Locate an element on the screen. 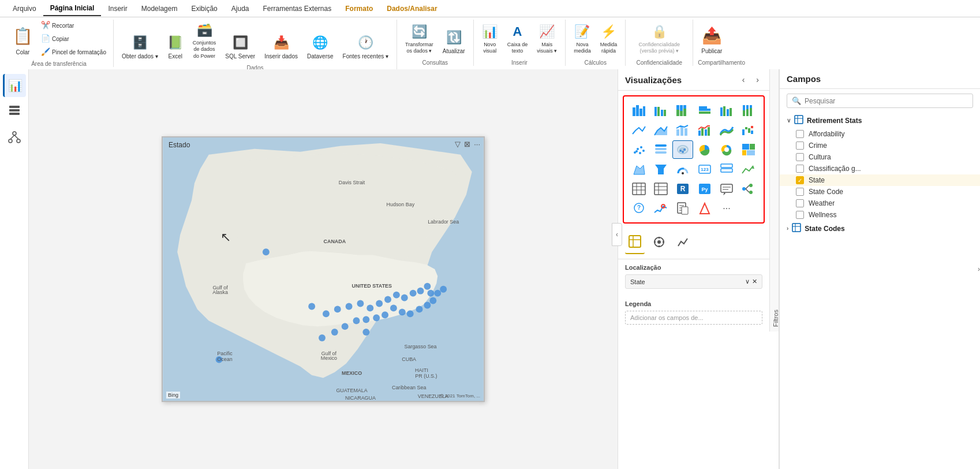  weather-checkbox is located at coordinates (800, 203).